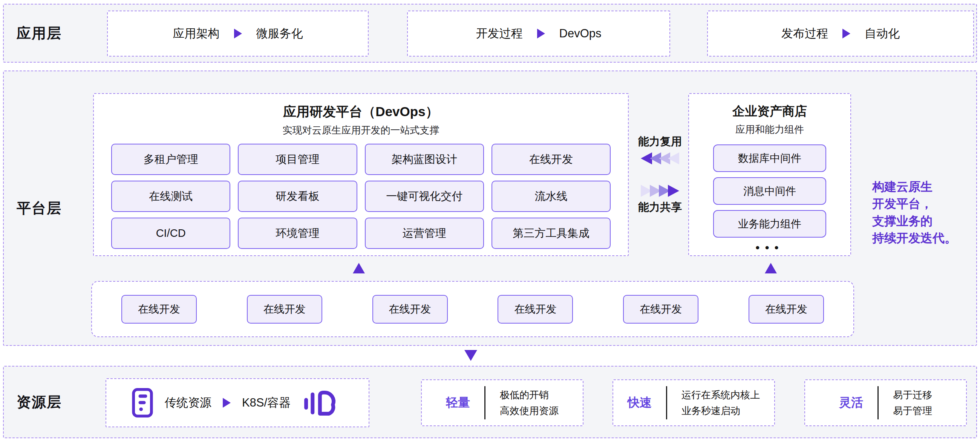 The width and height of the screenshot is (980, 442). What do you see at coordinates (170, 233) in the screenshot?
I see `capability-pill: CI/CD` at bounding box center [170, 233].